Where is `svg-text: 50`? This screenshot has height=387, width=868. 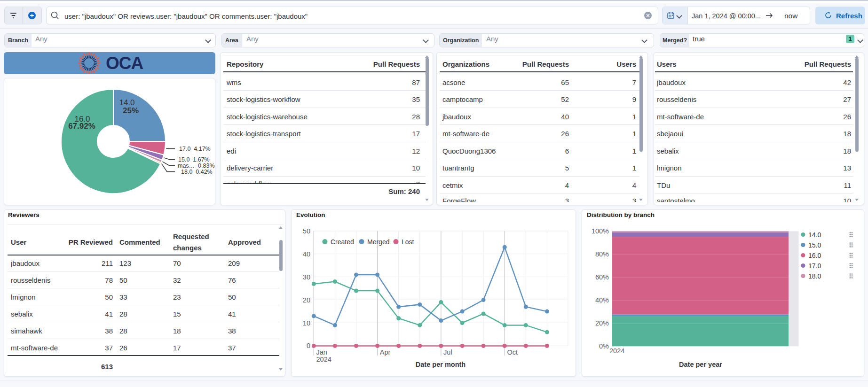
svg-text: 50 is located at coordinates (307, 231).